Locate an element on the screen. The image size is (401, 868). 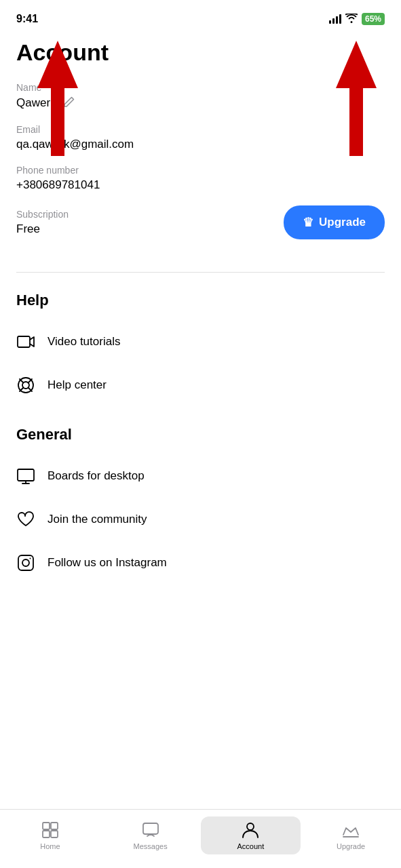
account-icon is located at coordinates (250, 830).